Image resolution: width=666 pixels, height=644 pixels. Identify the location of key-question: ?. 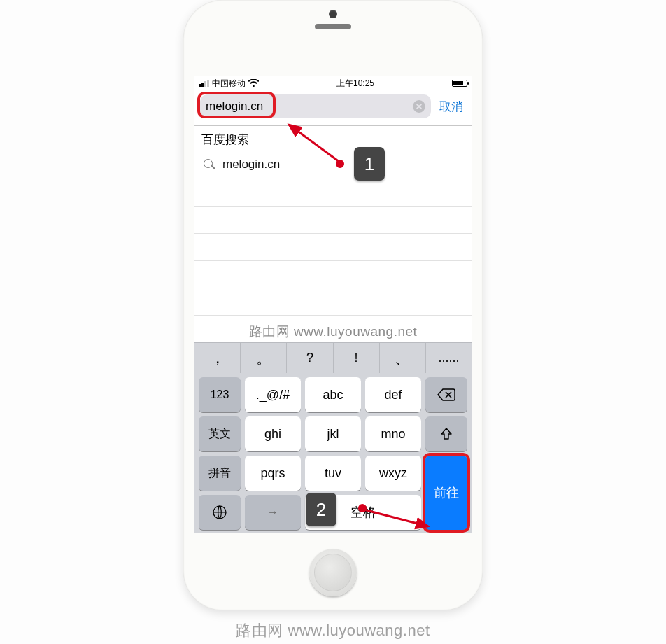
(309, 358).